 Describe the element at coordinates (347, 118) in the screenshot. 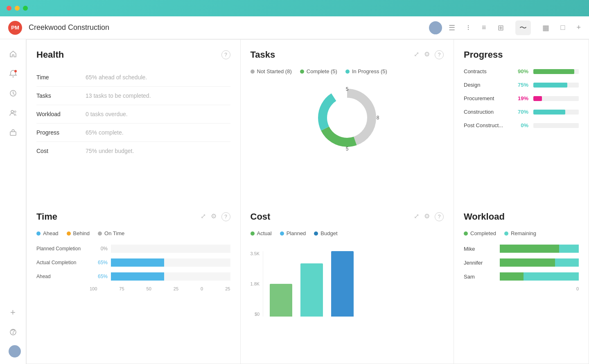

I see `donut-chart: 5 8 5` at that location.